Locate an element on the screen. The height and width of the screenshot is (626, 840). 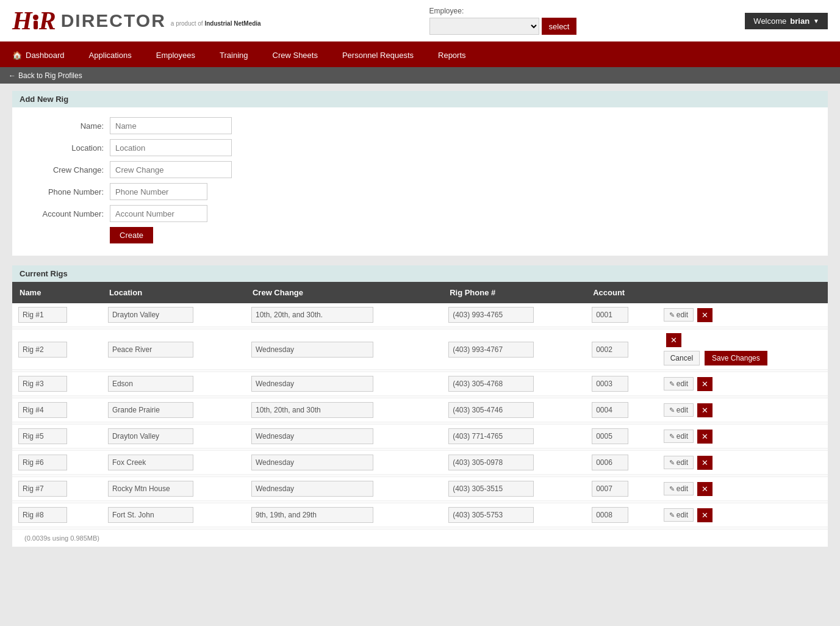
col-location: Location is located at coordinates (173, 293).